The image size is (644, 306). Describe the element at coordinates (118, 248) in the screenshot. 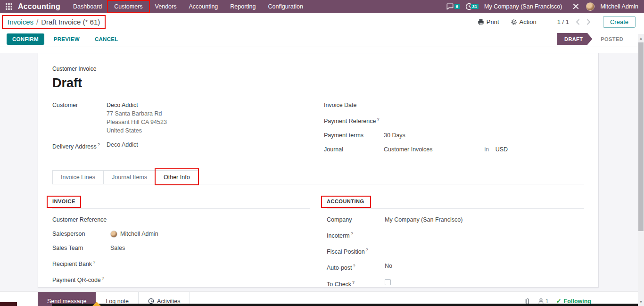

I see `sales-team-value: Sales` at that location.